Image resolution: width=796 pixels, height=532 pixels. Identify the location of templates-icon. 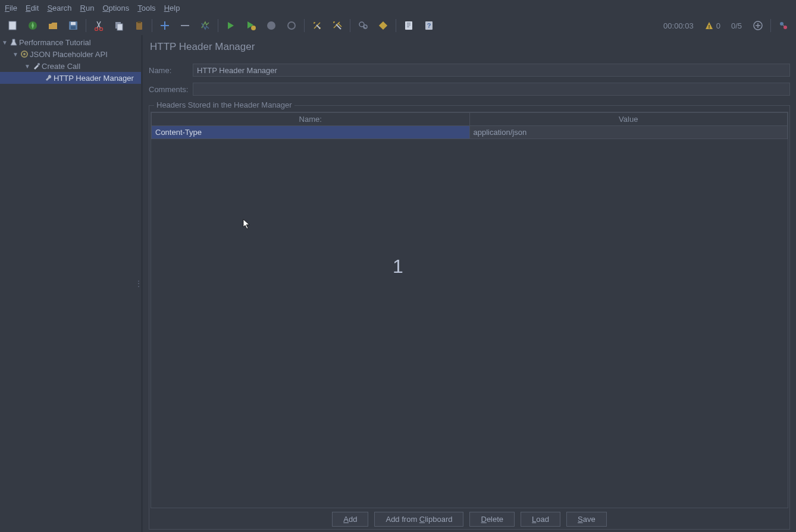
(33, 26).